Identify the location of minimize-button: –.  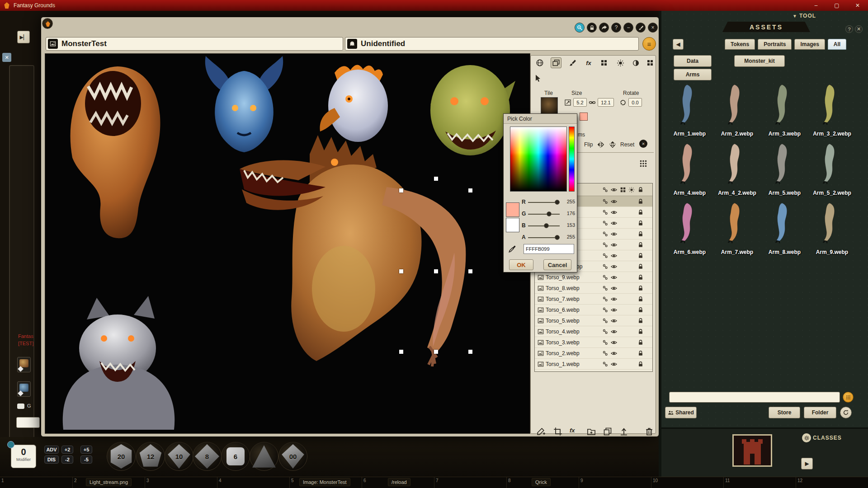
(816, 5).